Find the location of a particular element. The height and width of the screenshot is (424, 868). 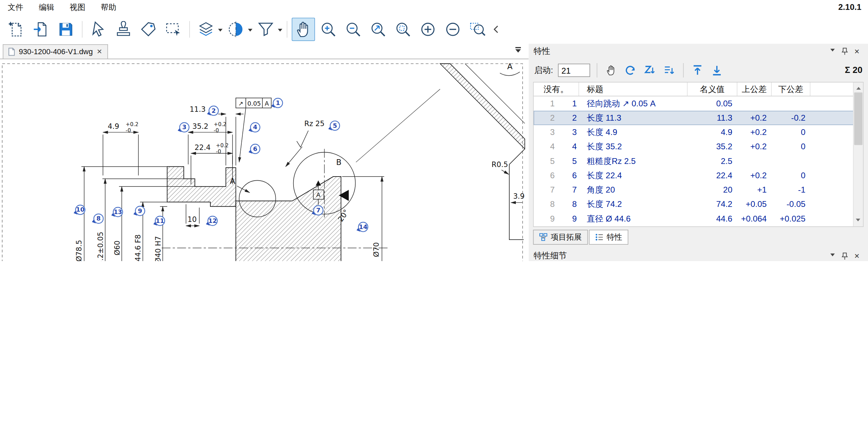

details-panel-titlebar: 特性细节 ✕ is located at coordinates (698, 255).